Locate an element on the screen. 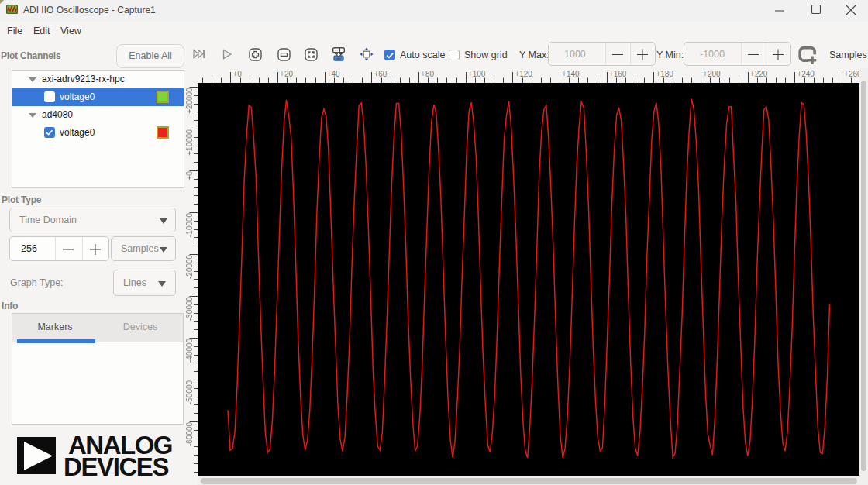 Image resolution: width=868 pixels, height=485 pixels. svg-text: +160 is located at coordinates (618, 74).